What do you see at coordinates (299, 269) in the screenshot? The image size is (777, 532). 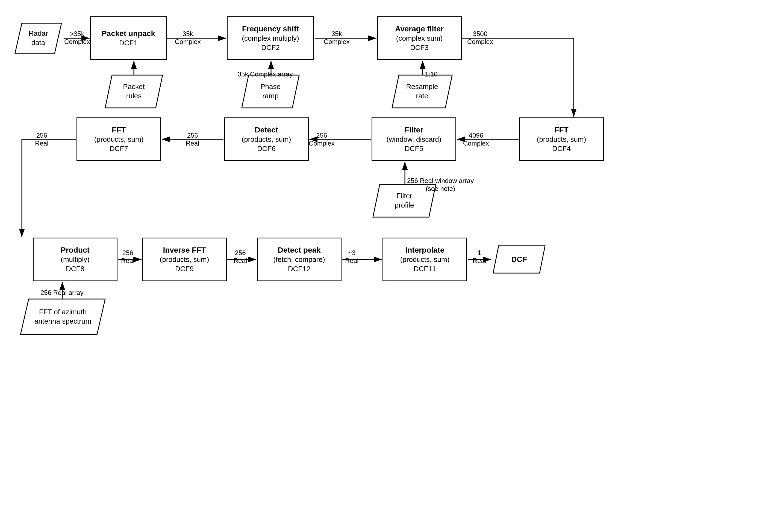 I see `detect-peak12-sub2: DCF12` at bounding box center [299, 269].